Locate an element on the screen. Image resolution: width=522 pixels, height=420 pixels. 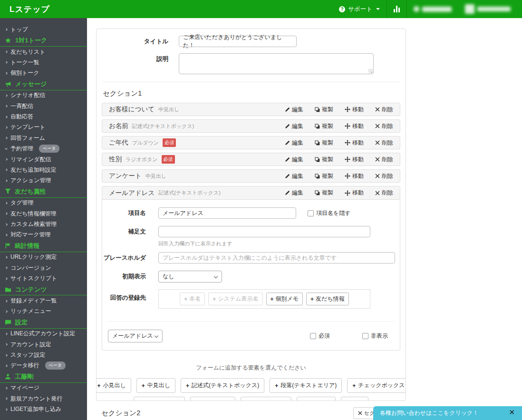
add-textbox-button: 記述式(テキストボックス) is located at coordinates (222, 385).